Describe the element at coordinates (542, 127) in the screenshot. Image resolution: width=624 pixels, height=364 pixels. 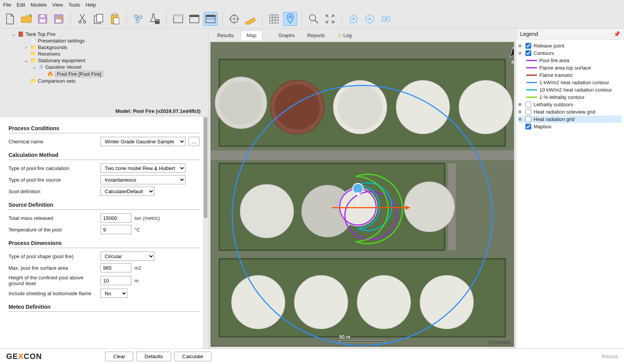
I see `lg-mapbox: Mapbox` at that location.